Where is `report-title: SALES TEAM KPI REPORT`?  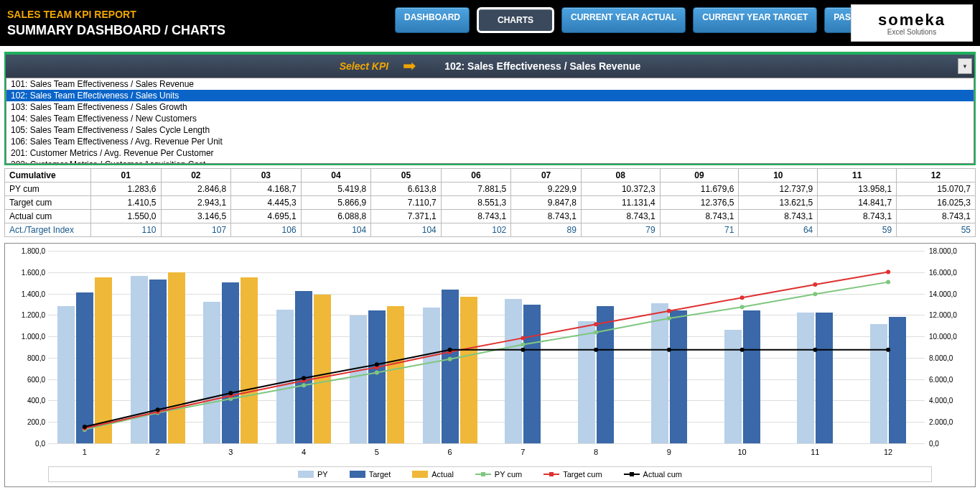
report-title: SALES TEAM KPI REPORT is located at coordinates (116, 14).